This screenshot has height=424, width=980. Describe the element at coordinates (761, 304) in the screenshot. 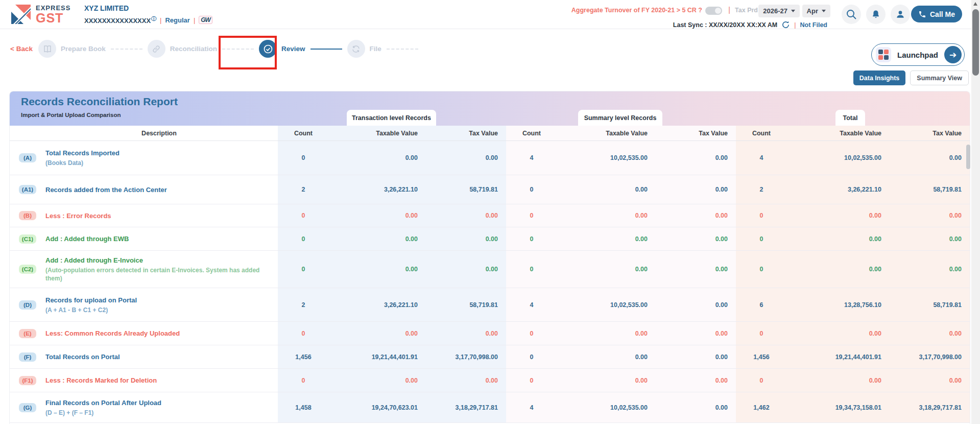

I see `count-cell: 6` at that location.